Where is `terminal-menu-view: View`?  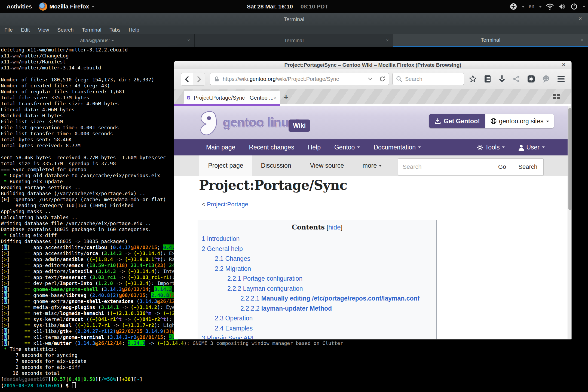 terminal-menu-view: View is located at coordinates (44, 30).